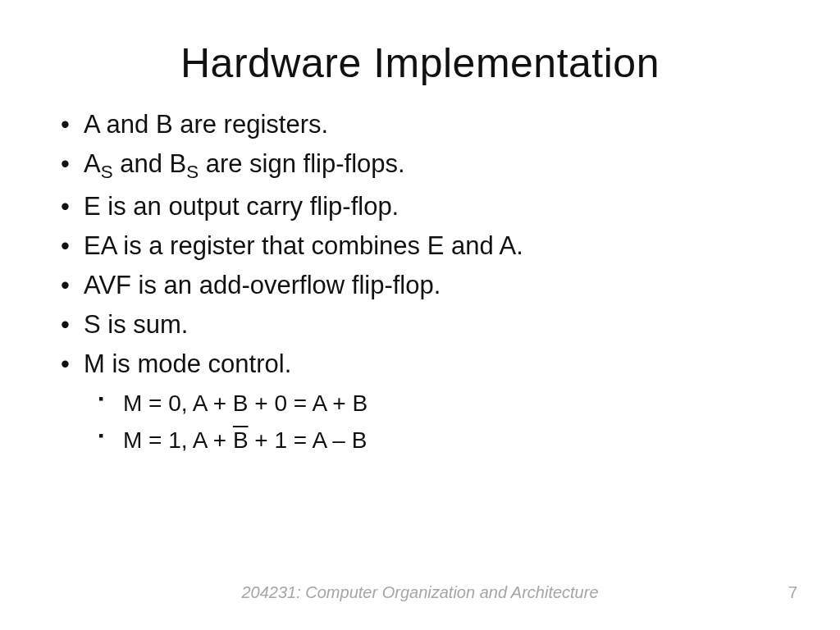 The height and width of the screenshot is (630, 840). I want to click on page-number: 7, so click(792, 592).